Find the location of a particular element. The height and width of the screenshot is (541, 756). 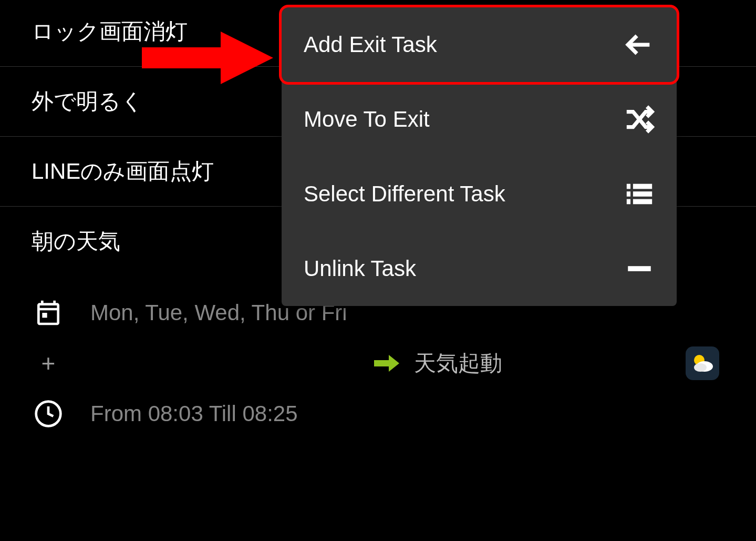

menu-item-label: Move To Exit is located at coordinates (367, 119).